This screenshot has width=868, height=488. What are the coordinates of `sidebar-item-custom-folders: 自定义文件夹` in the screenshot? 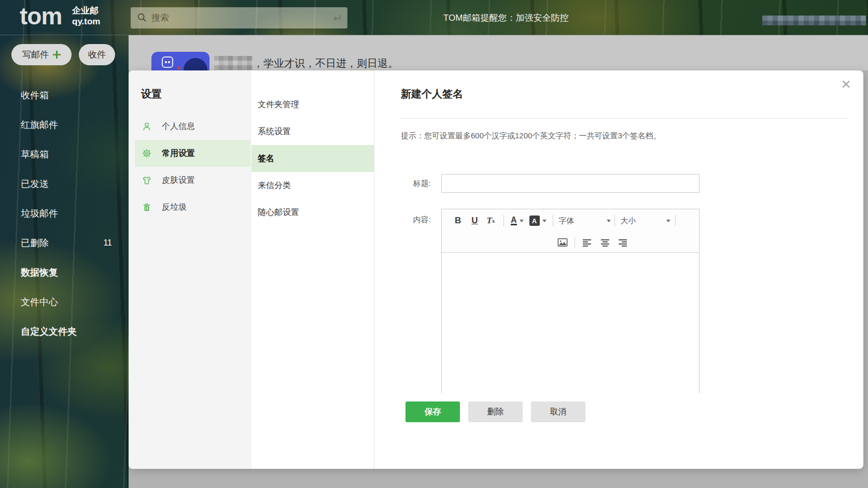 It's located at (64, 332).